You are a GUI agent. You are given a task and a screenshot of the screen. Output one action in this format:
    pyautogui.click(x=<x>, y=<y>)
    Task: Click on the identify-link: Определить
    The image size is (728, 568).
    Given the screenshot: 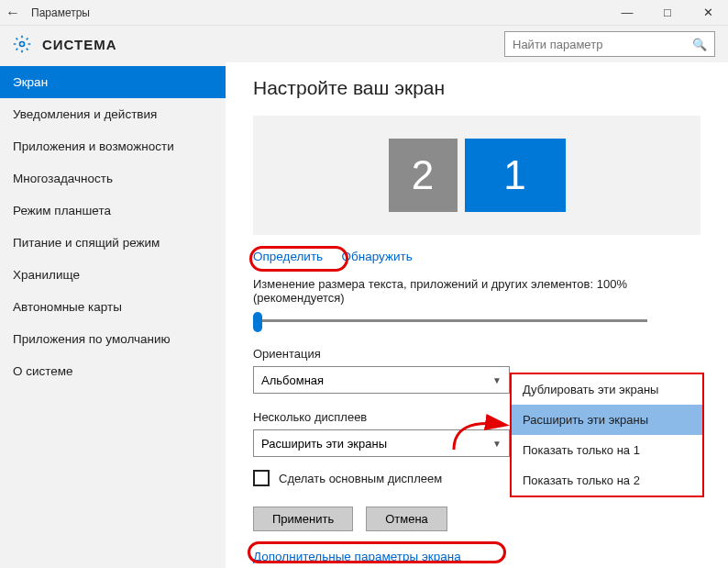 What is the action you would take?
    pyautogui.click(x=288, y=257)
    